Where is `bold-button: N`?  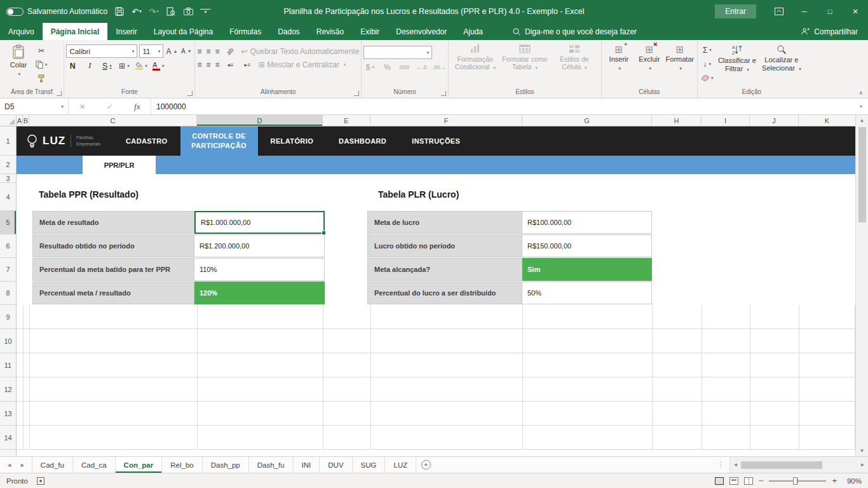 bold-button: N is located at coordinates (72, 66).